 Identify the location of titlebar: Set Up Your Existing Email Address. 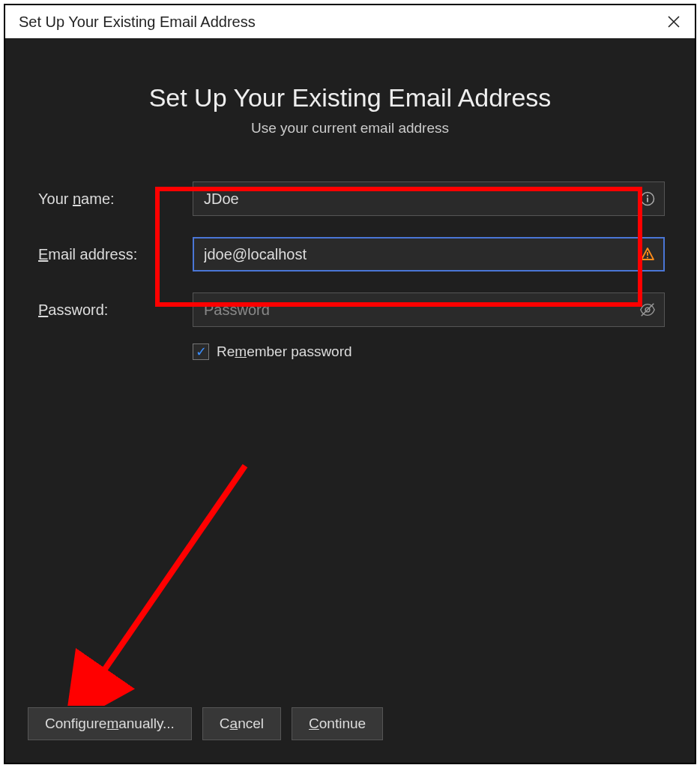
(350, 22).